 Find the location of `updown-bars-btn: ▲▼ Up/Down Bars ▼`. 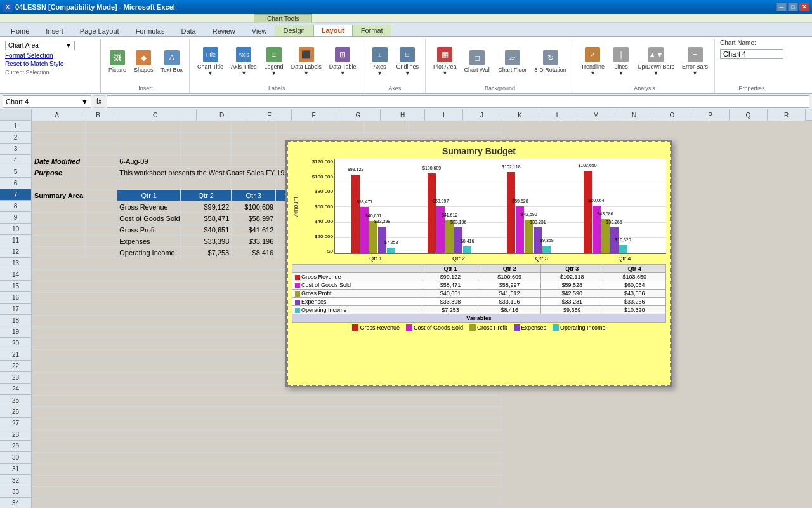

updown-bars-btn: ▲▼ Up/Down Bars ▼ is located at coordinates (656, 62).